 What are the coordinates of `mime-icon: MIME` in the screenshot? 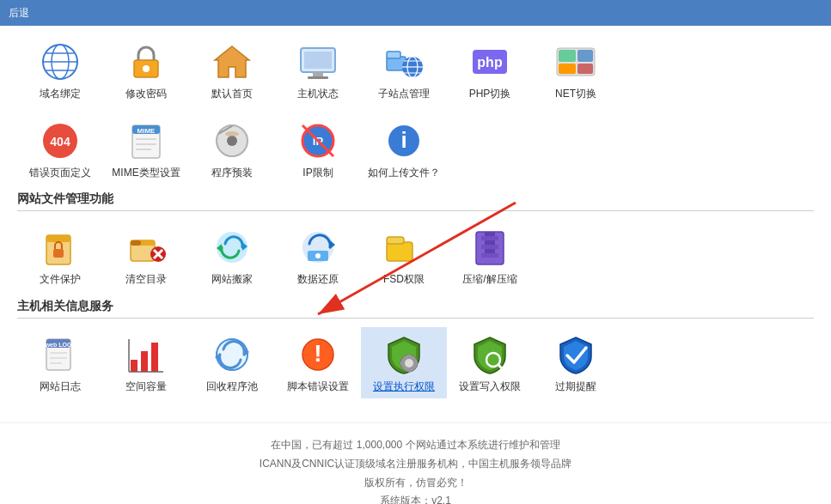 It's located at (146, 141).